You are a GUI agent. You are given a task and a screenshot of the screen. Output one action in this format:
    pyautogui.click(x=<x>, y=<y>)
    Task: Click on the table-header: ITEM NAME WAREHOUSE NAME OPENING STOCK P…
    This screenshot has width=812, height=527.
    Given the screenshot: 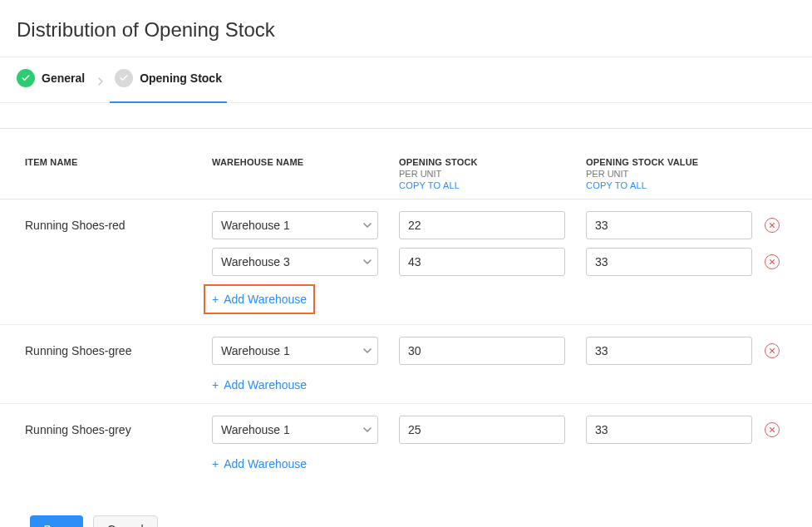 What is the action you would take?
    pyautogui.click(x=406, y=164)
    